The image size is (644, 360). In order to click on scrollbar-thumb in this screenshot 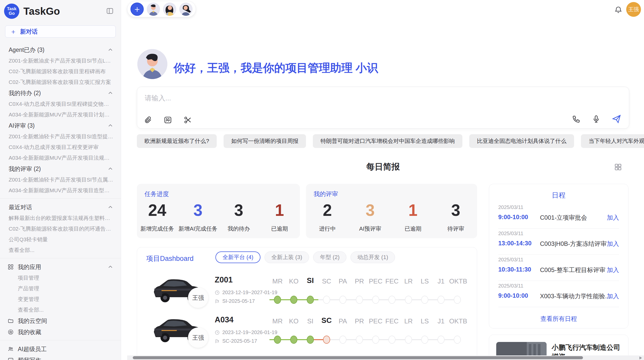, I will do `click(358, 358)`.